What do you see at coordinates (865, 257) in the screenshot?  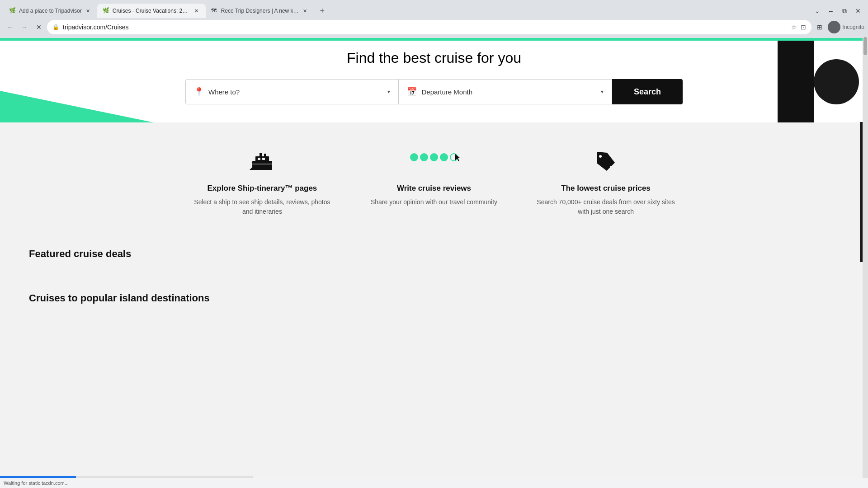 I see `scrollbar` at bounding box center [865, 257].